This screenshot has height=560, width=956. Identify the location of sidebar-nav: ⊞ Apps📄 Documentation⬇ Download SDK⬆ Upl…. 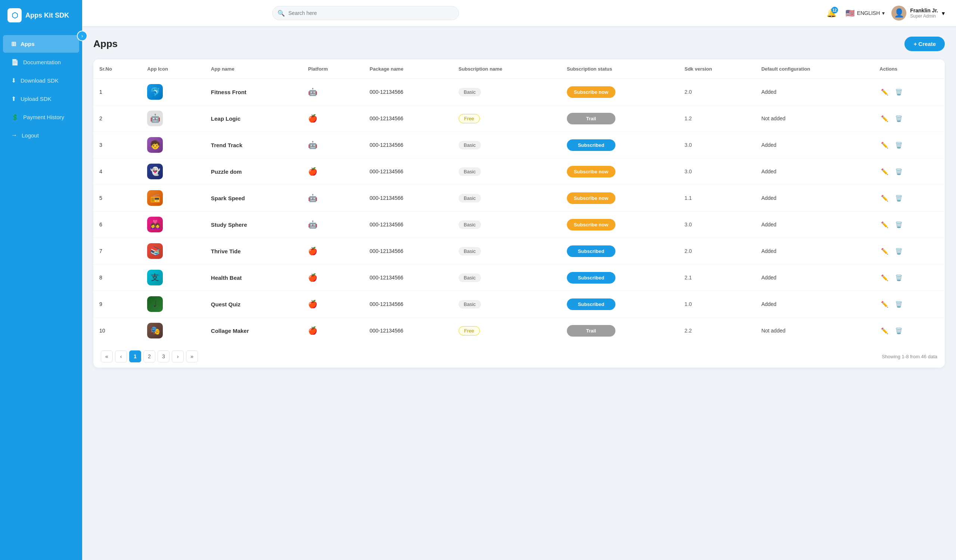
(41, 295).